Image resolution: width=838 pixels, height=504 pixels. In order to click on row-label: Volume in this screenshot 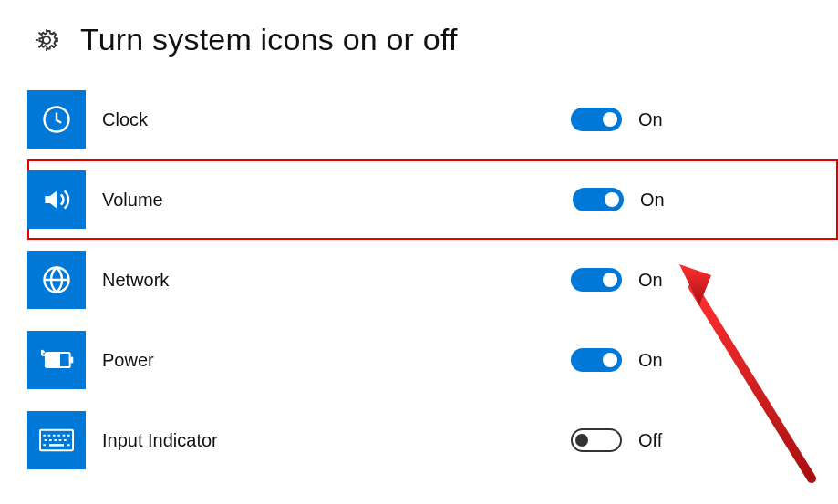, I will do `click(133, 201)`.